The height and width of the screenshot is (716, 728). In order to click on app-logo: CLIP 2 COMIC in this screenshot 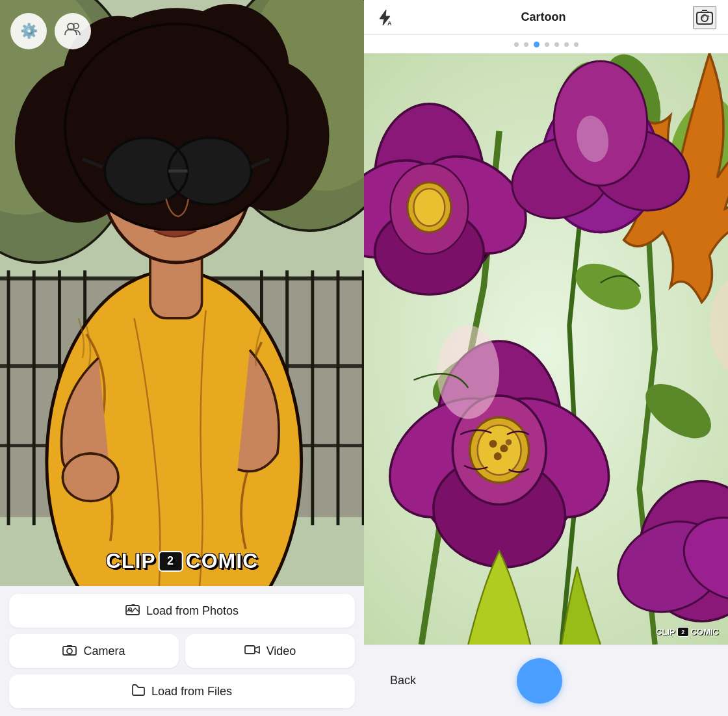, I will do `click(182, 561)`.